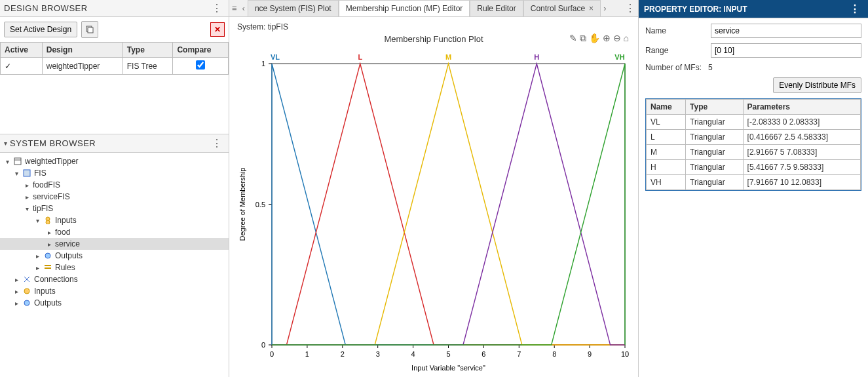 The width and height of the screenshot is (868, 377). I want to click on range-label: Range, so click(675, 50).